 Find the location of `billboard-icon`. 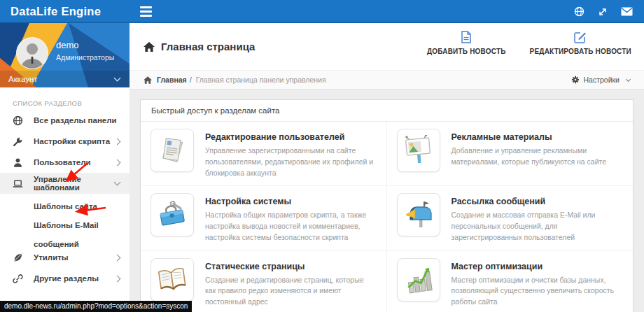

billboard-icon is located at coordinates (419, 150).